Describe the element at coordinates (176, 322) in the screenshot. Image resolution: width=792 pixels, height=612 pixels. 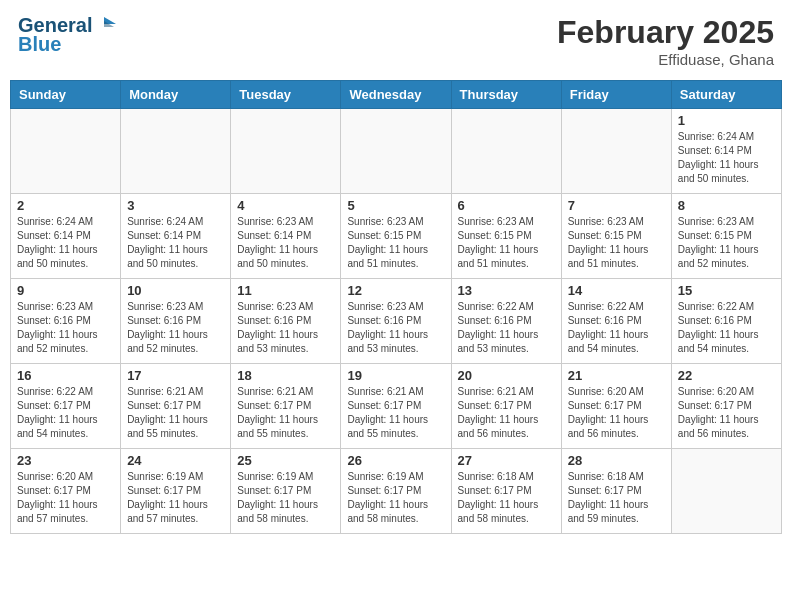
I see `calendar-cell: 10Sunrise: 6:23 AM Sunset: 6:16 PM Dayli…` at that location.